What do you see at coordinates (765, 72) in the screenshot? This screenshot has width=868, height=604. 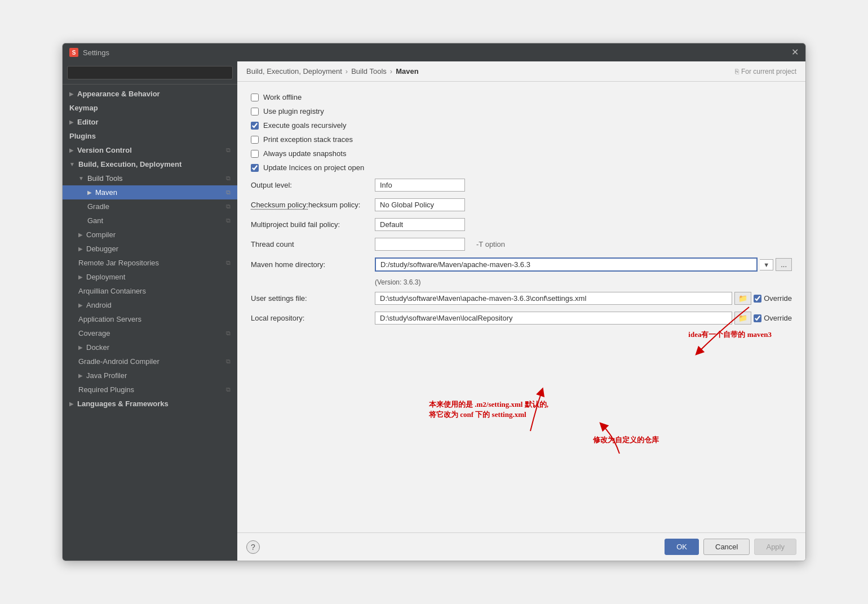 I see `breadcrumb-project: ⎘ For current project` at bounding box center [765, 72].